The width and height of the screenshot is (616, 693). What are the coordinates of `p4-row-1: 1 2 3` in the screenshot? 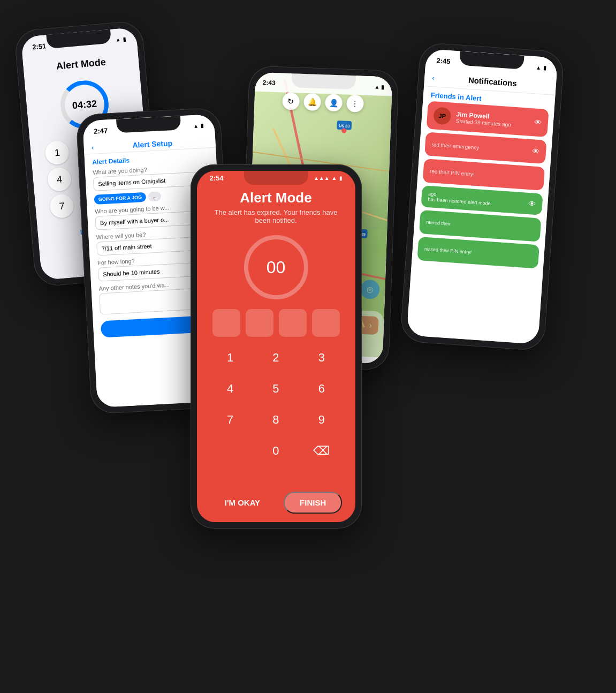 It's located at (276, 358).